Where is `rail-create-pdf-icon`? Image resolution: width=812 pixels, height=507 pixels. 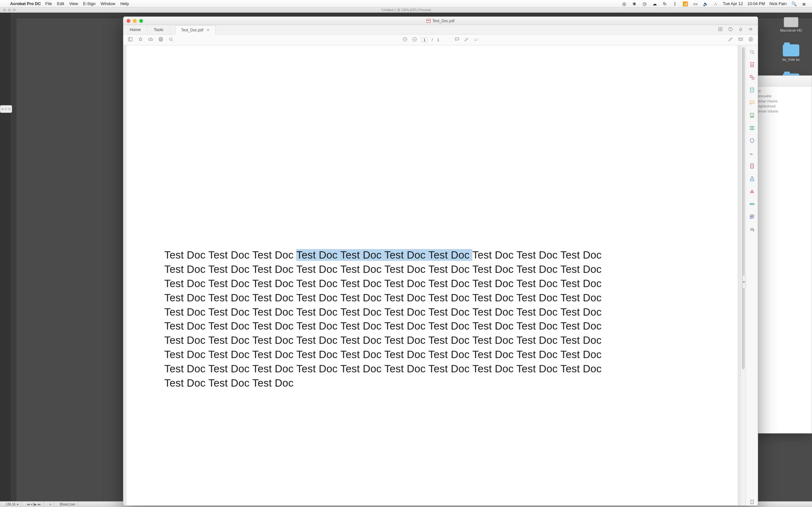 rail-create-pdf-icon is located at coordinates (752, 64).